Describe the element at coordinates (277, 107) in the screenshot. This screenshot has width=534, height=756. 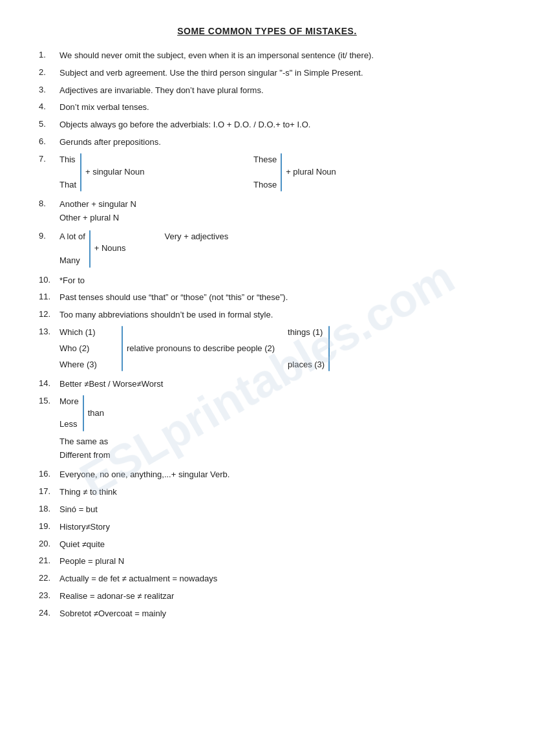
I see `item-text: Don’t mix verbal tenses.` at that location.